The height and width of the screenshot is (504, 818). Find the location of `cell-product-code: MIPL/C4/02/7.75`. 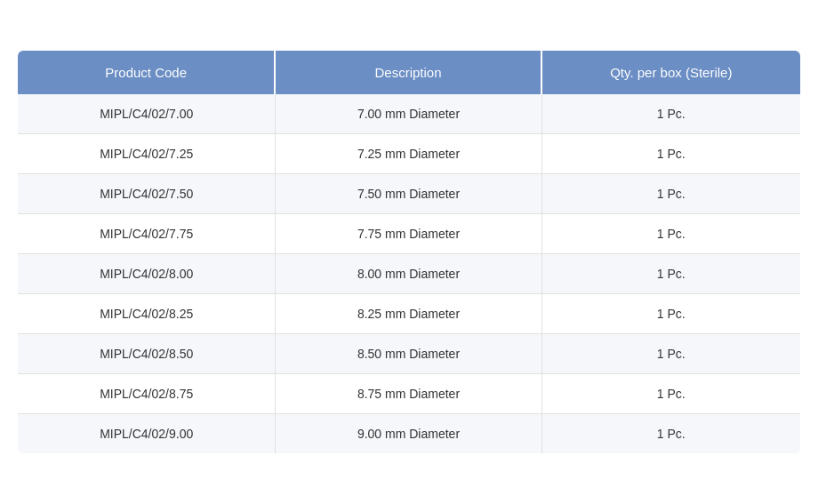

cell-product-code: MIPL/C4/02/7.75 is located at coordinates (147, 235).